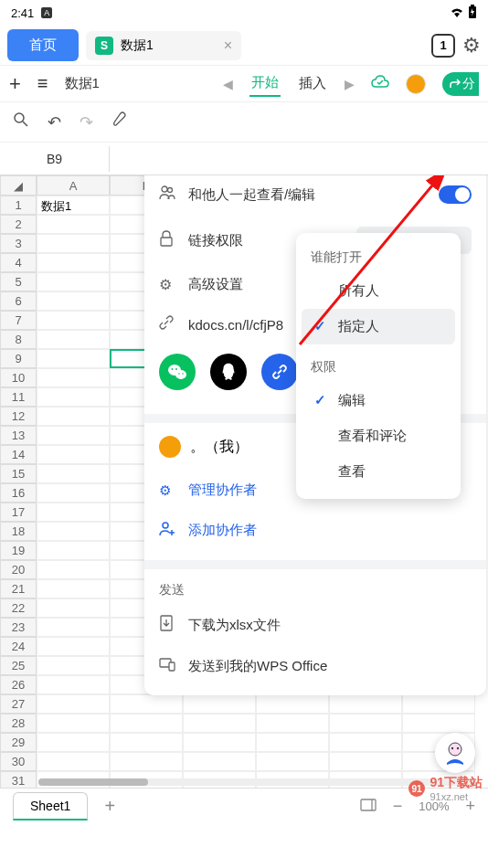  I want to click on paint-icon, so click(120, 122).